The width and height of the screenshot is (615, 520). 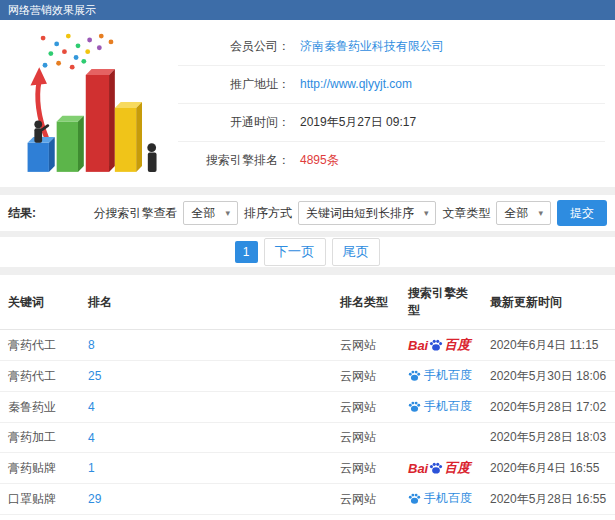 What do you see at coordinates (350, 213) in the screenshot?
I see `filter-group: 分搜索引擎查看 全部 ▾ 排序方式 关键词由短到长排序 ▾ 文章类型 全部 ▾ …` at bounding box center [350, 213].